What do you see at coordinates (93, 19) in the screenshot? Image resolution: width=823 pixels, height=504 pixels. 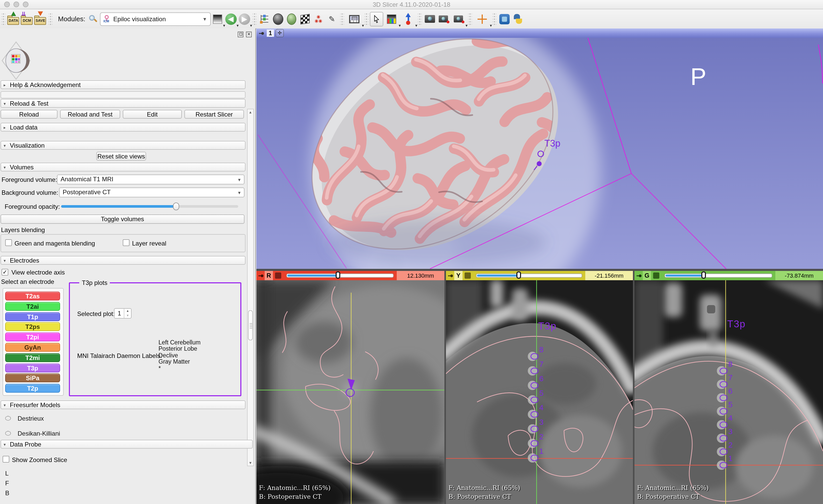 I see `module-search-icon` at bounding box center [93, 19].